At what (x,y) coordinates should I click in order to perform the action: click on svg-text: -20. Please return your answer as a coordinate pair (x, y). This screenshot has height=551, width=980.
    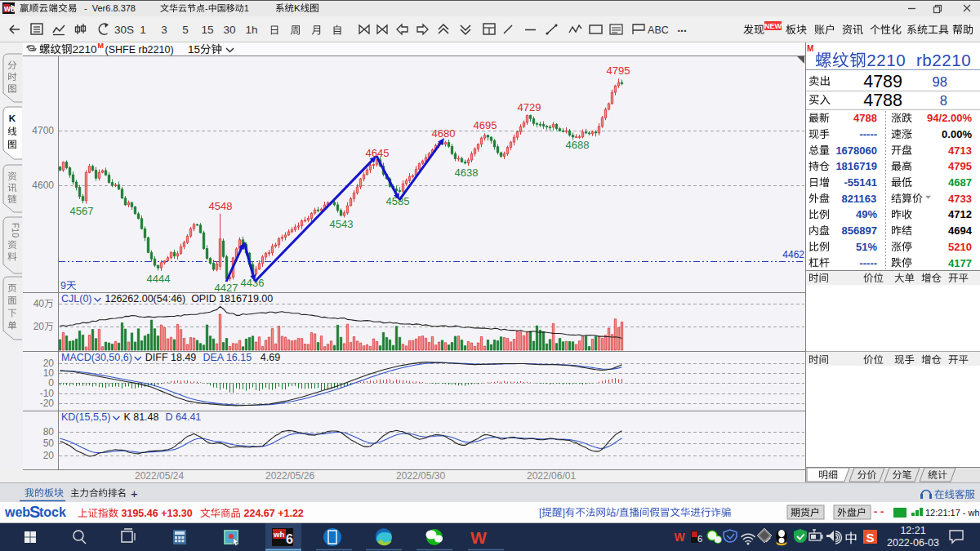
    Looking at the image, I should click on (47, 403).